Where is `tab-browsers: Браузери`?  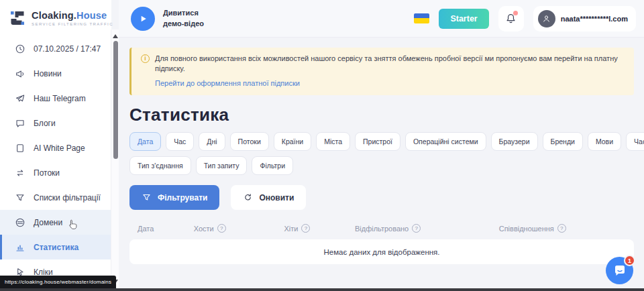
tab-browsers: Браузери is located at coordinates (515, 141).